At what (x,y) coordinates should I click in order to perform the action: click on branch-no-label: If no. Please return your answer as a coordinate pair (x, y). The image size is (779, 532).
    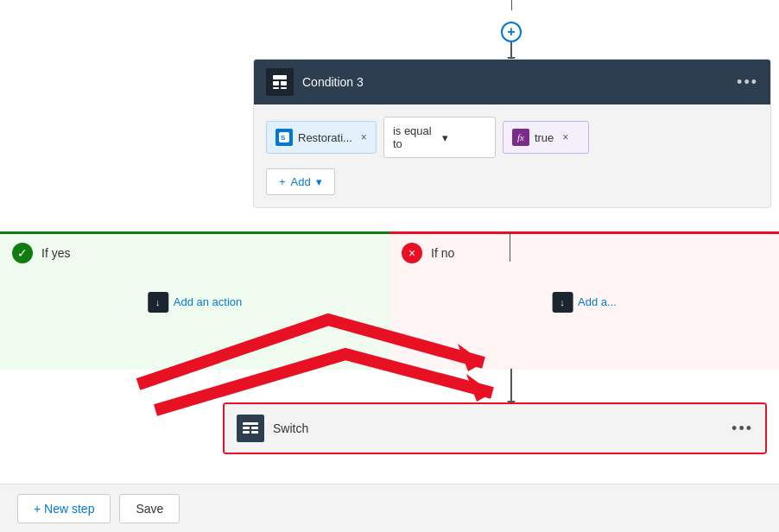
    Looking at the image, I should click on (442, 253).